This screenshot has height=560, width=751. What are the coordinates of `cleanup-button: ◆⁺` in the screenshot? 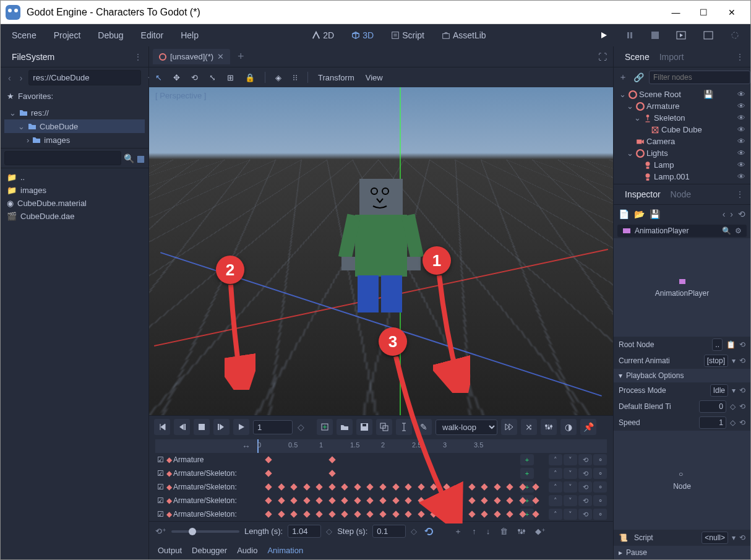 It's located at (541, 531).